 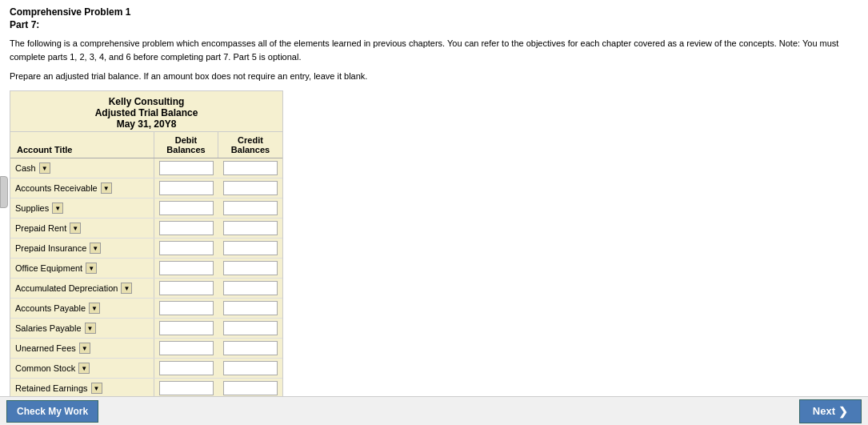 What do you see at coordinates (146, 168) in the screenshot?
I see `table-row: Cash▼` at bounding box center [146, 168].